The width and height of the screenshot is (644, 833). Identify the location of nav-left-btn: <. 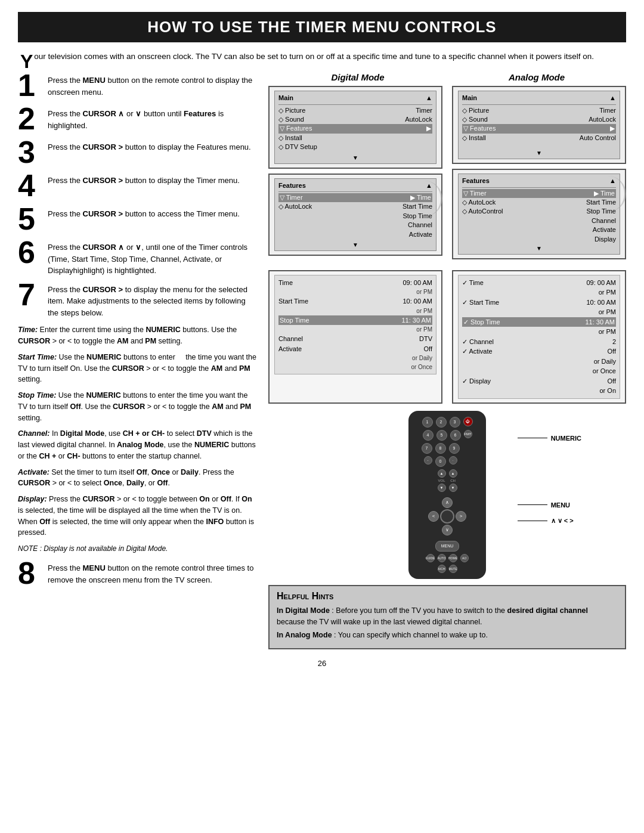
(434, 516).